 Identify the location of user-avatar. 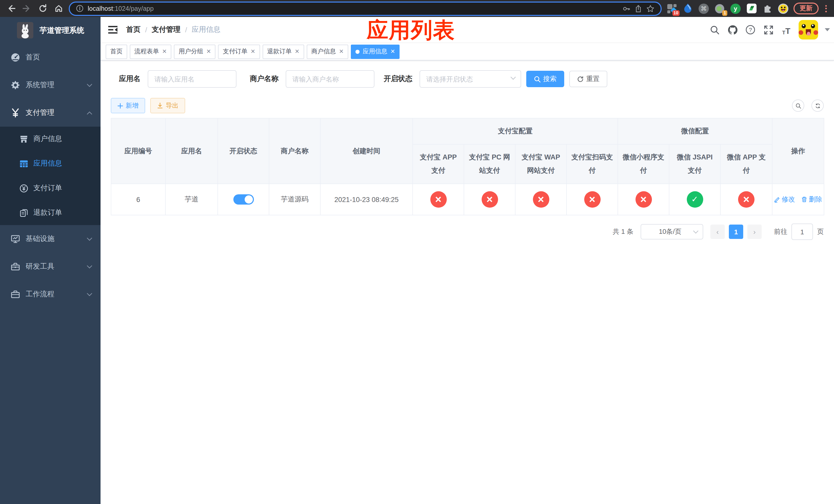
(808, 30).